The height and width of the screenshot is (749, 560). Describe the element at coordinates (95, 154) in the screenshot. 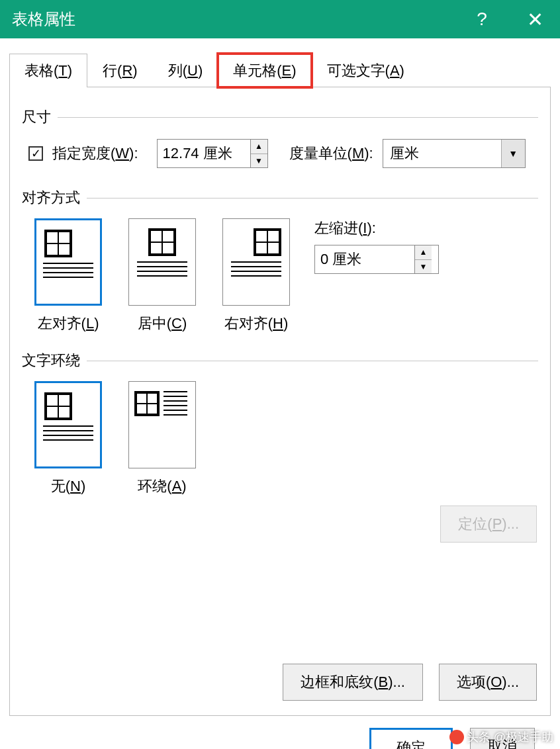

I see `specify-width-label: 指定宽度(W):` at that location.